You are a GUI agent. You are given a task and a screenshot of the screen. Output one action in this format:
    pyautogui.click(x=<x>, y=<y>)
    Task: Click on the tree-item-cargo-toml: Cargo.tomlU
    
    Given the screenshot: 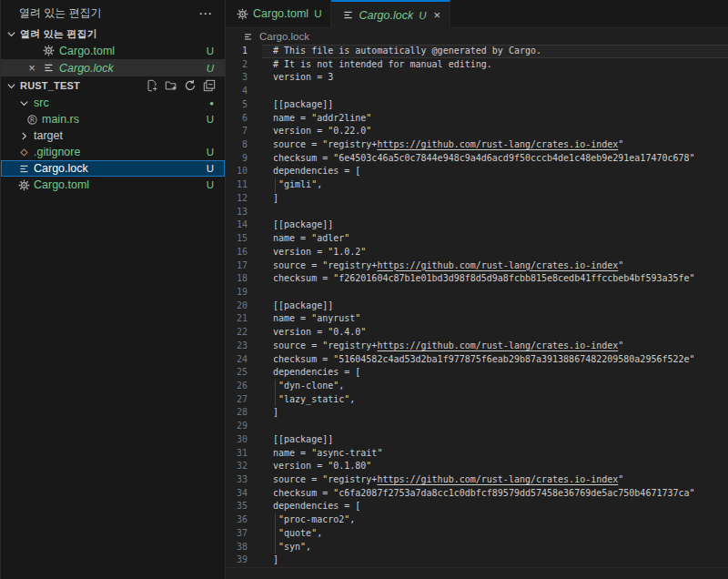 What is the action you would take?
    pyautogui.click(x=113, y=185)
    